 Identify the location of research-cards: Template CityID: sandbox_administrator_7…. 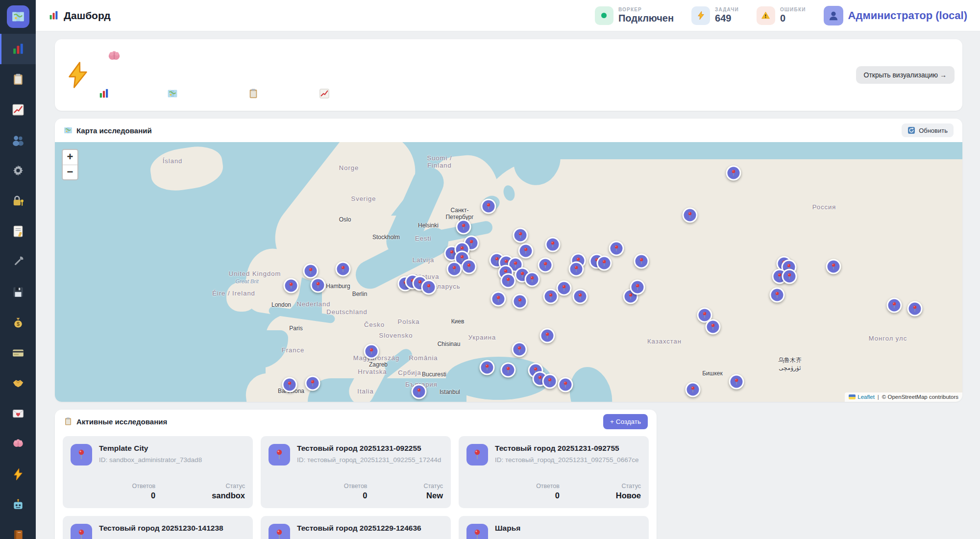
(356, 486).